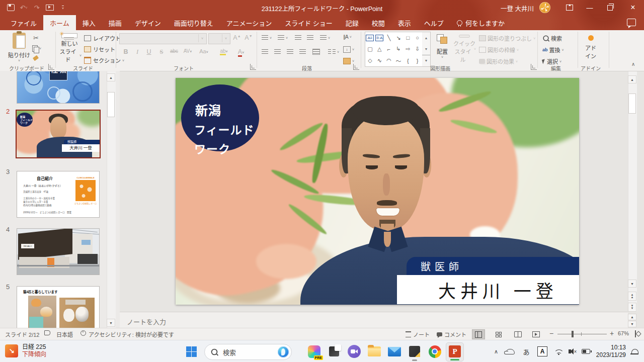  I want to click on strikethrough-button: S, so click(162, 52).